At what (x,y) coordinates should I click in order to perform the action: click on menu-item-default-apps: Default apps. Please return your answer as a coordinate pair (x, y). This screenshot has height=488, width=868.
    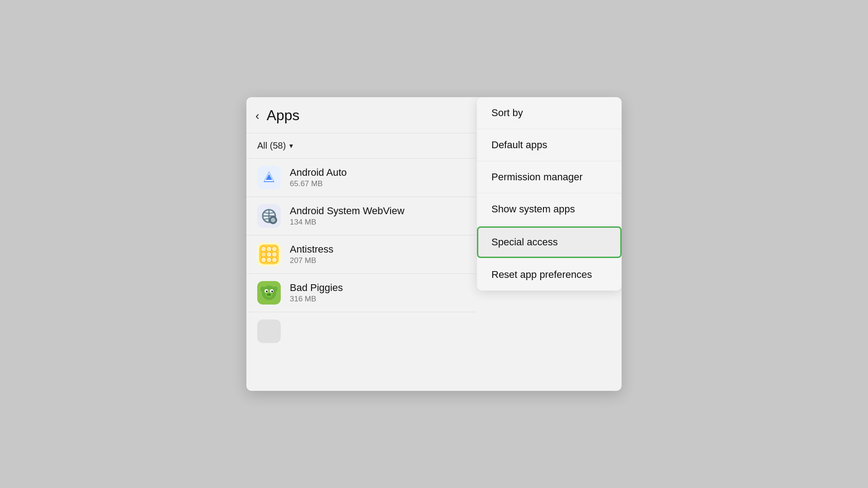
    Looking at the image, I should click on (549, 145).